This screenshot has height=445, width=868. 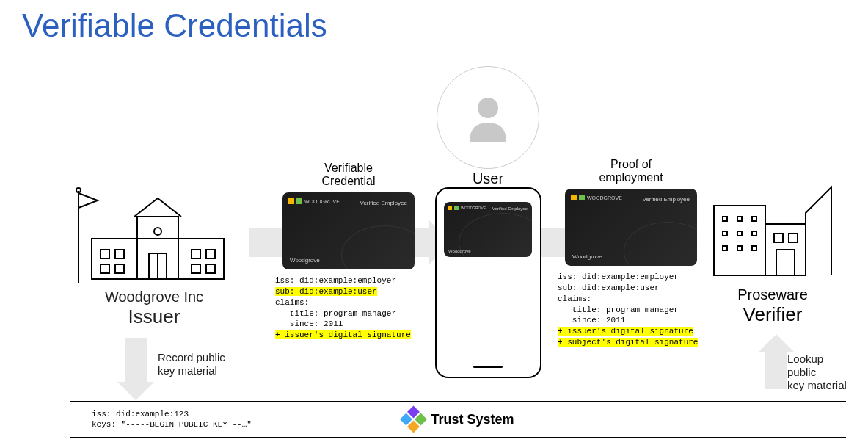 What do you see at coordinates (154, 317) in the screenshot?
I see `issuer-role: Issuer` at bounding box center [154, 317].